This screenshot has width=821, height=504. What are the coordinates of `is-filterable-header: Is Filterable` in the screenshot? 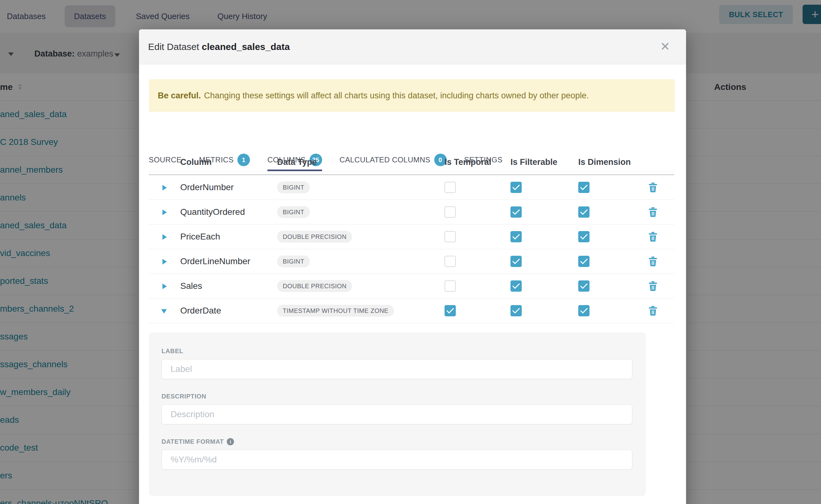 It's located at (534, 162).